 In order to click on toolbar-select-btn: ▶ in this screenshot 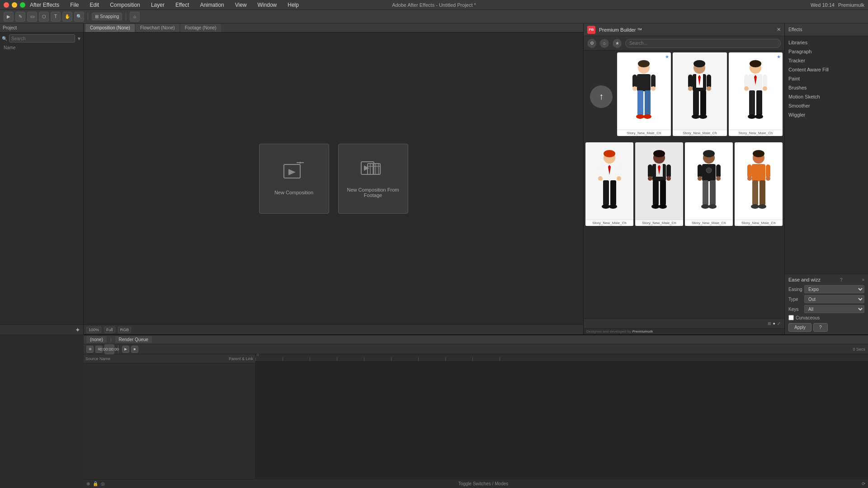, I will do `click(9, 17)`.